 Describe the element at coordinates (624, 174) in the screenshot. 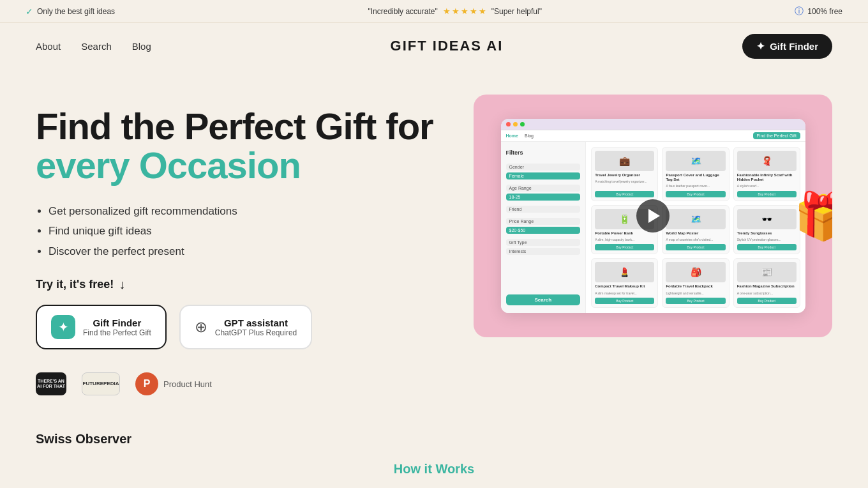

I see `product-card-1: 💼 Travel Jewelry Organizer A matching tr…` at that location.